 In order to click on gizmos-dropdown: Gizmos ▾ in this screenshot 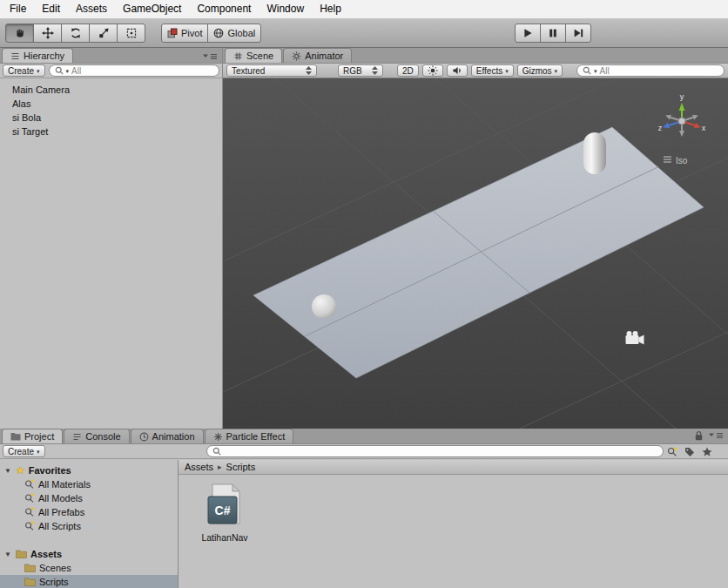, I will do `click(540, 71)`.